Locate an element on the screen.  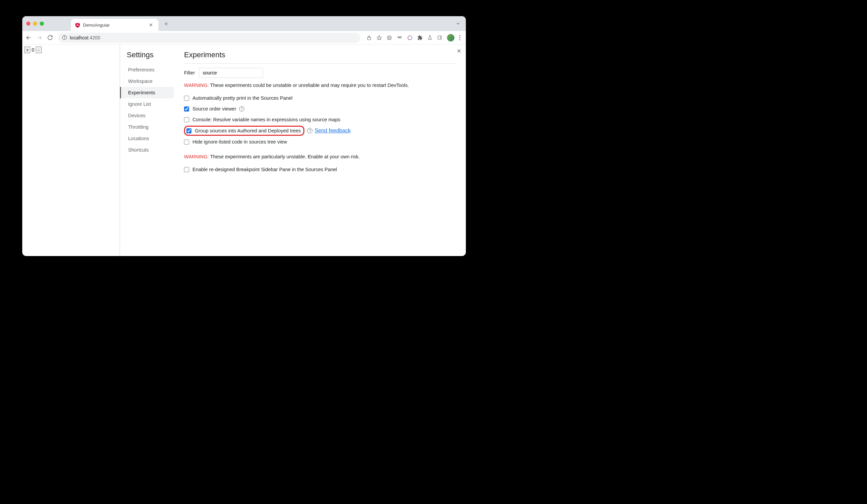
filter-row: Filter is located at coordinates (320, 73).